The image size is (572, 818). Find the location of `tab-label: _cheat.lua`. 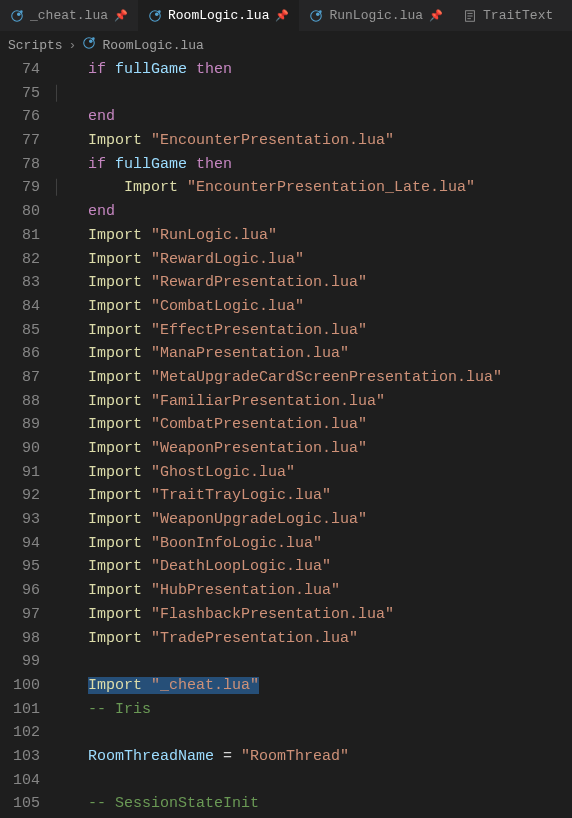

tab-label: _cheat.lua is located at coordinates (69, 16).